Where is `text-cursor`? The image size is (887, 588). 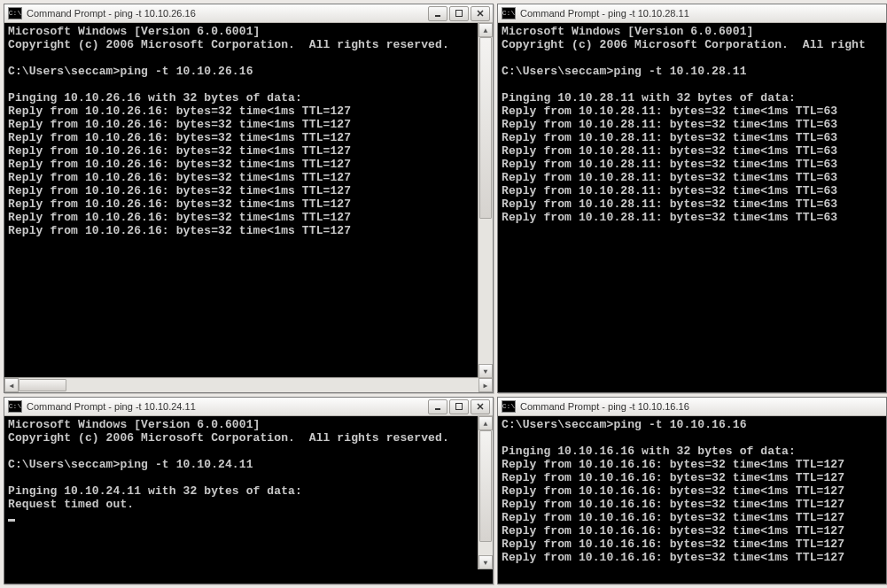 text-cursor is located at coordinates (12, 521).